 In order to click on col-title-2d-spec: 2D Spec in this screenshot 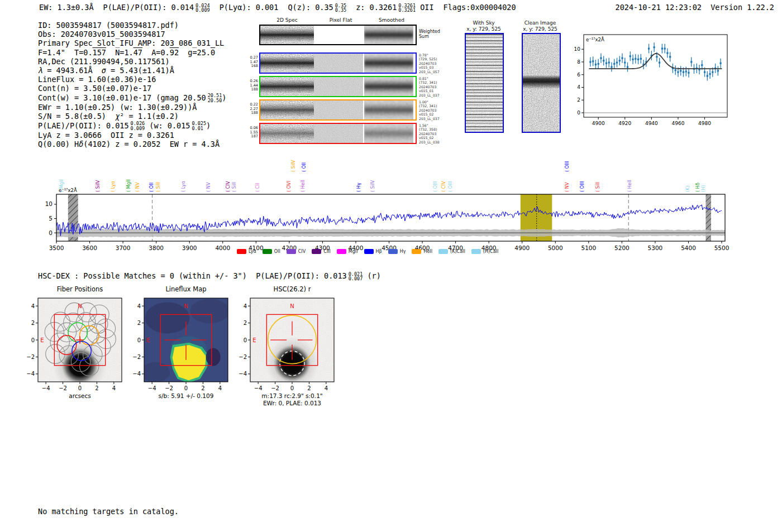, I will do `click(287, 20)`.